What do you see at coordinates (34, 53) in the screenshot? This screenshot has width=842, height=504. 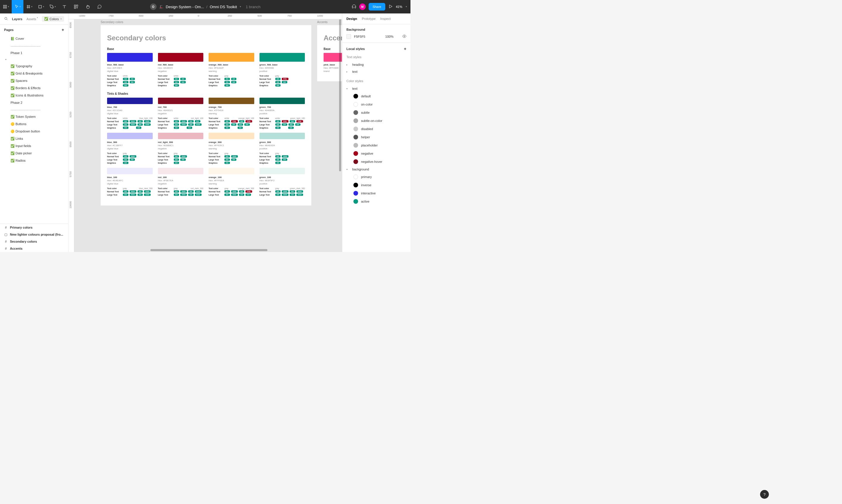 I see `page-item: Phase 1` at bounding box center [34, 53].